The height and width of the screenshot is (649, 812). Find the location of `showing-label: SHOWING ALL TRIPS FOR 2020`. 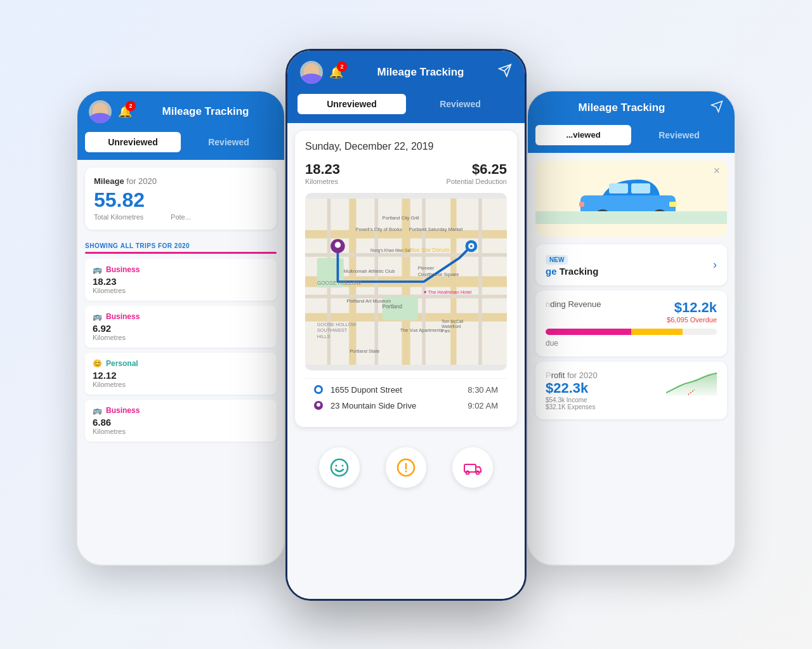

showing-label: SHOWING ALL TRIPS FOR 2020 is located at coordinates (181, 245).